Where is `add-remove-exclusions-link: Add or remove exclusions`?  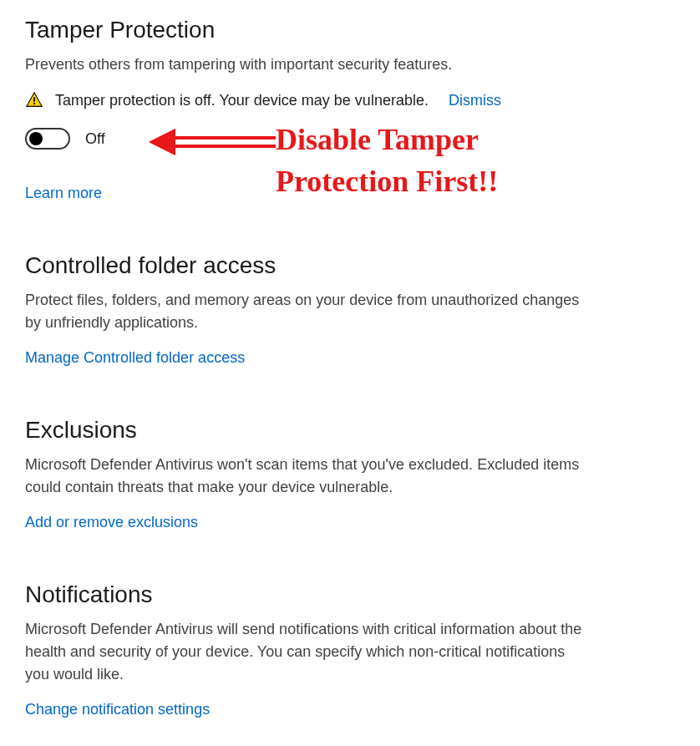 add-remove-exclusions-link: Add or remove exclusions is located at coordinates (112, 522).